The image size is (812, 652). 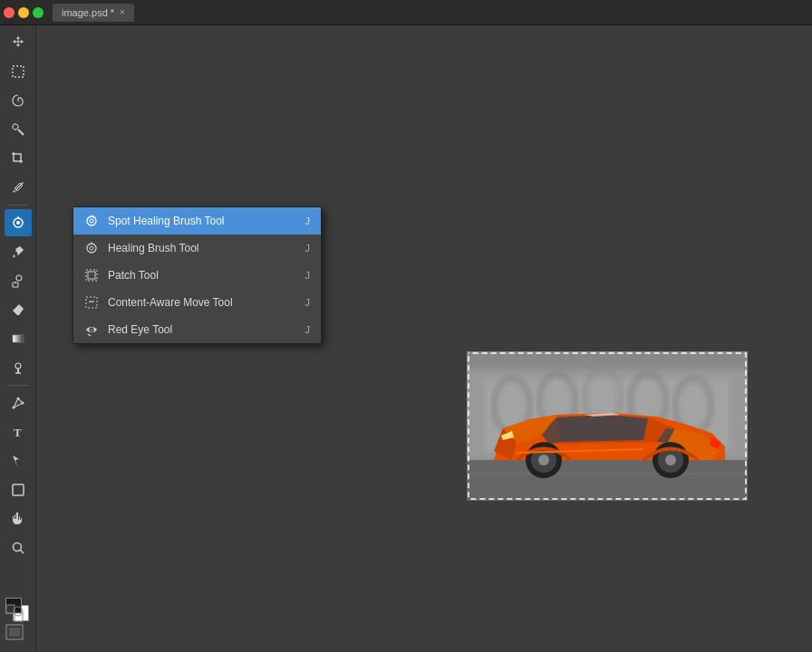 I want to click on minimize-button, so click(x=24, y=13).